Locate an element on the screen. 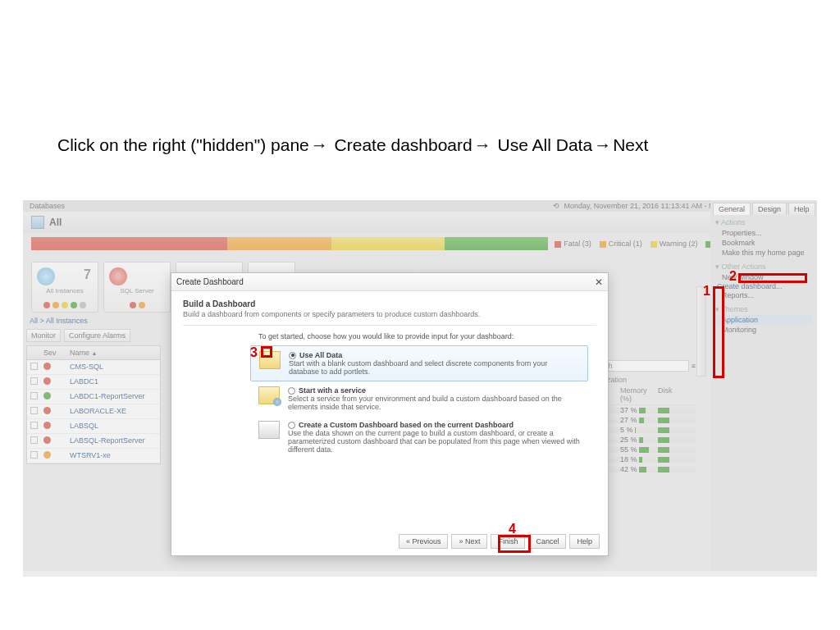 Image resolution: width=840 pixels, height=630 pixels. sqlserver-icon is located at coordinates (118, 276).